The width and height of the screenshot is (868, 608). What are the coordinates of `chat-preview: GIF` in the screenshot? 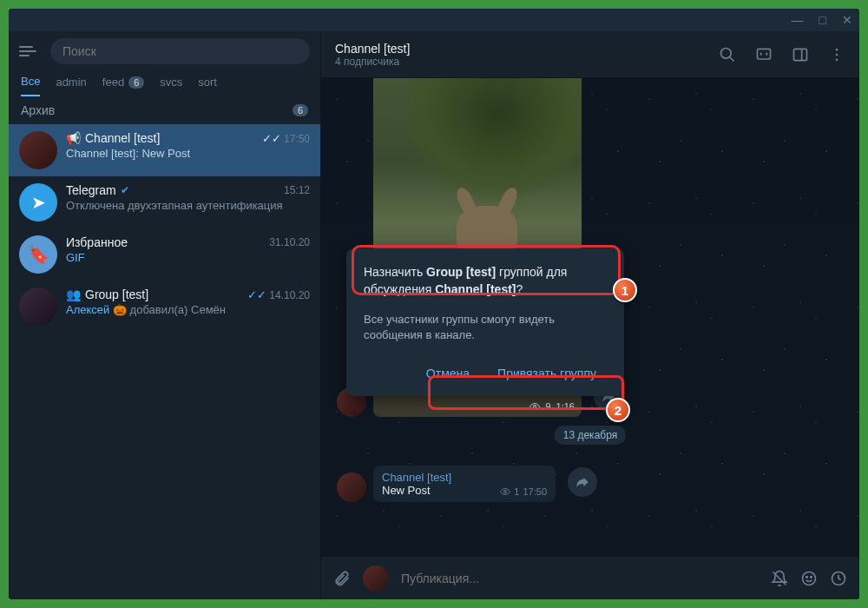 It's located at (187, 257).